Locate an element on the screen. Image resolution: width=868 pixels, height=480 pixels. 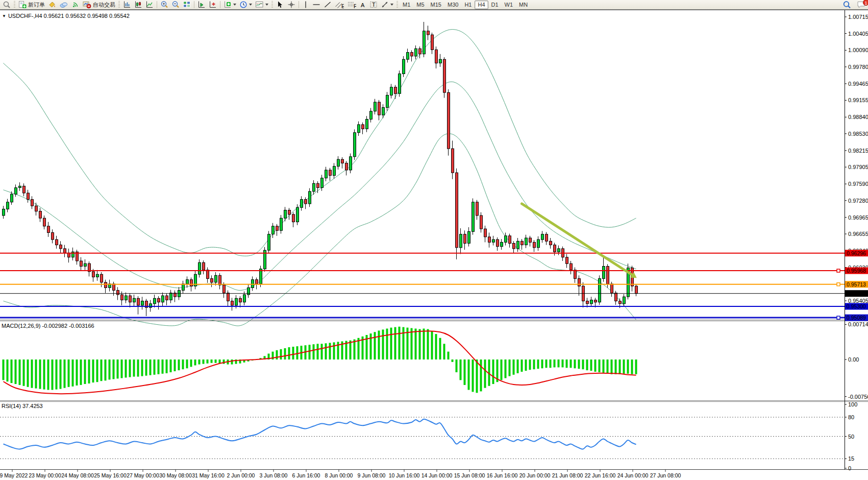
crosshair-tool-icon is located at coordinates (291, 5).